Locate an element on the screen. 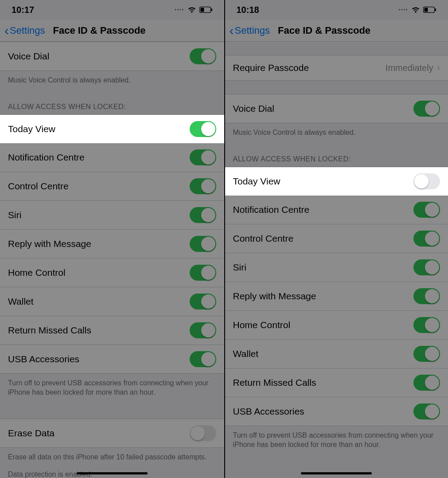  status-bar: 10:17 ···· is located at coordinates (112, 10).